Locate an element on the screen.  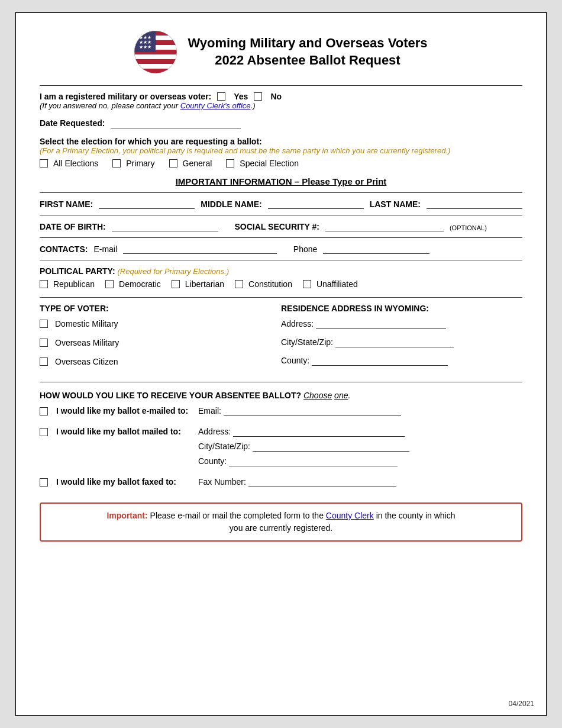
flag-icon: ★★★ ★★★ ★★★ is located at coordinates (156, 52).